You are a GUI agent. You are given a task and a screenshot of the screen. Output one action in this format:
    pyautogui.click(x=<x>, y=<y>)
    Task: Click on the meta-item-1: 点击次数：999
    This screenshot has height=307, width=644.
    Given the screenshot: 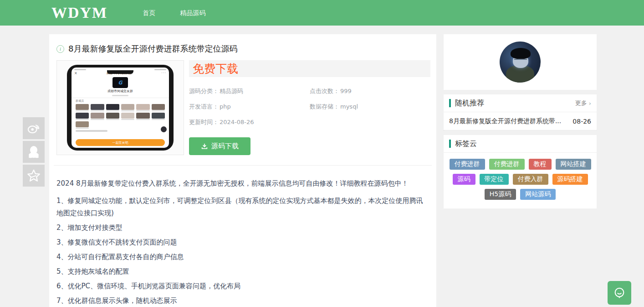 What is the action you would take?
    pyautogui.click(x=370, y=91)
    